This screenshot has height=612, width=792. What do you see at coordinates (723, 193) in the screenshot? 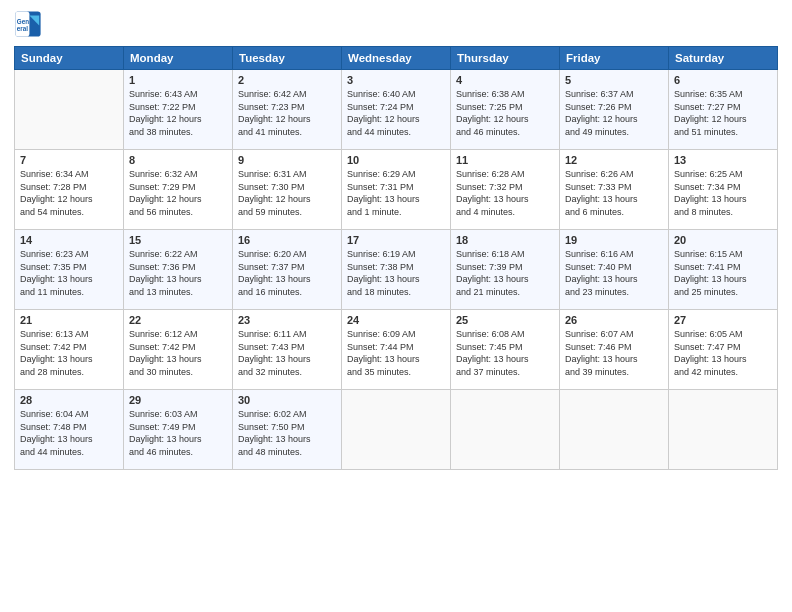
I see `day-info: Sunrise: 6:25 AM Sunset: 7:34 PM Dayligh…` at bounding box center [723, 193].